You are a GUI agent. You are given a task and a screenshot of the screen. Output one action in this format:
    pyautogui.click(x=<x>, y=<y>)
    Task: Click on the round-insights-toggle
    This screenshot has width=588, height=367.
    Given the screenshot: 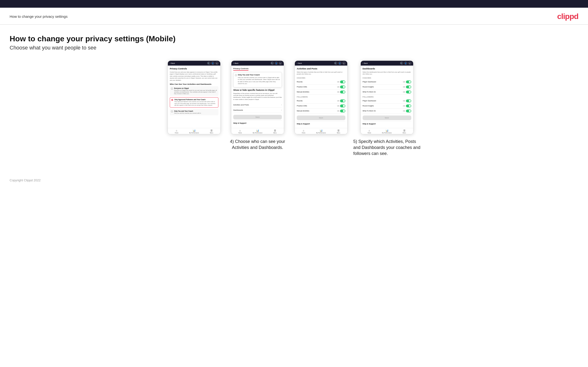 What is the action you would take?
    pyautogui.click(x=409, y=87)
    